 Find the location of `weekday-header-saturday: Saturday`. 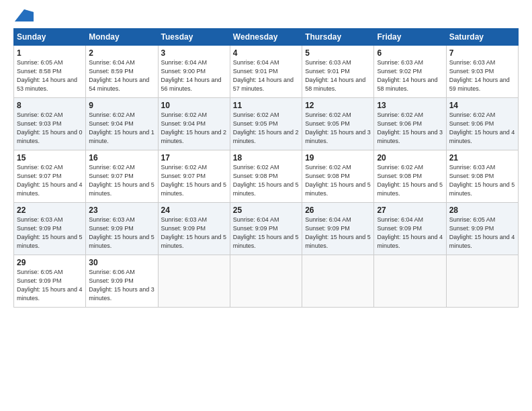

weekday-header-saturday: Saturday is located at coordinates (482, 38).